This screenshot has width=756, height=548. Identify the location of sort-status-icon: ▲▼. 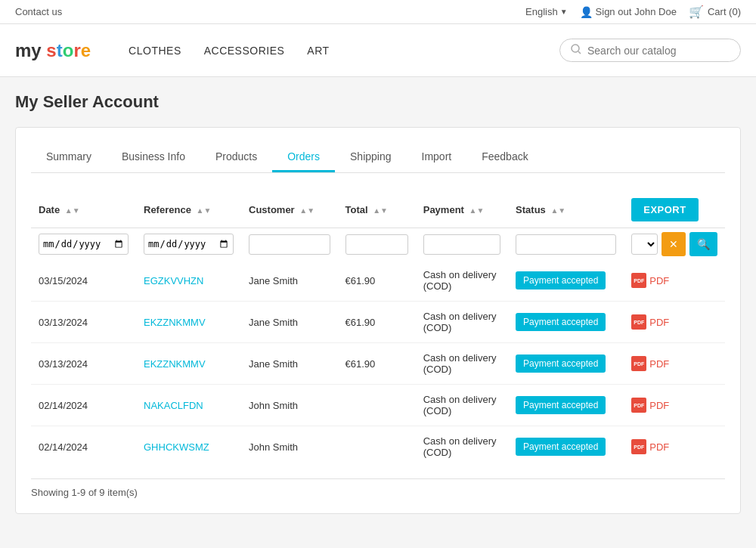
(558, 210).